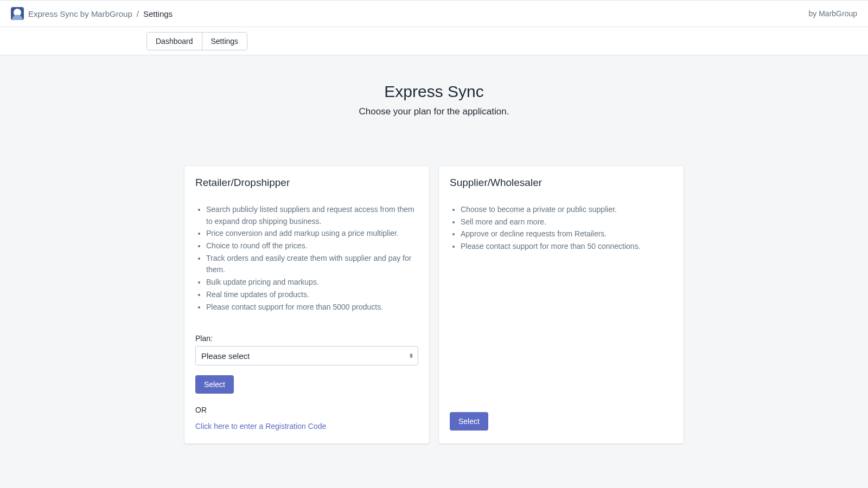  Describe the element at coordinates (175, 41) in the screenshot. I see `tab-dashboard: Dashboard` at that location.